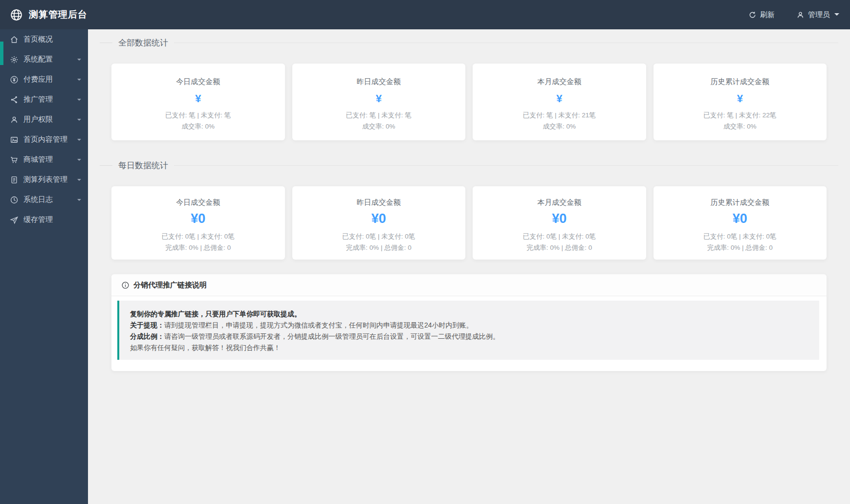 This screenshot has height=504, width=850. I want to click on notice-line: 分成比例：请咨询一级管理员或者联系源码开发者，分销提成比例一级管理员可在后台设置…, so click(469, 336).